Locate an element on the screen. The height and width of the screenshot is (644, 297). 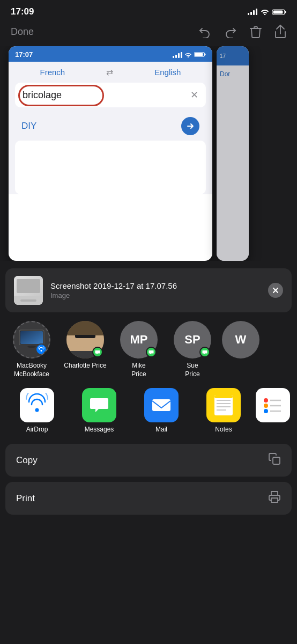
translation-result-area: DIY is located at coordinates (110, 127).